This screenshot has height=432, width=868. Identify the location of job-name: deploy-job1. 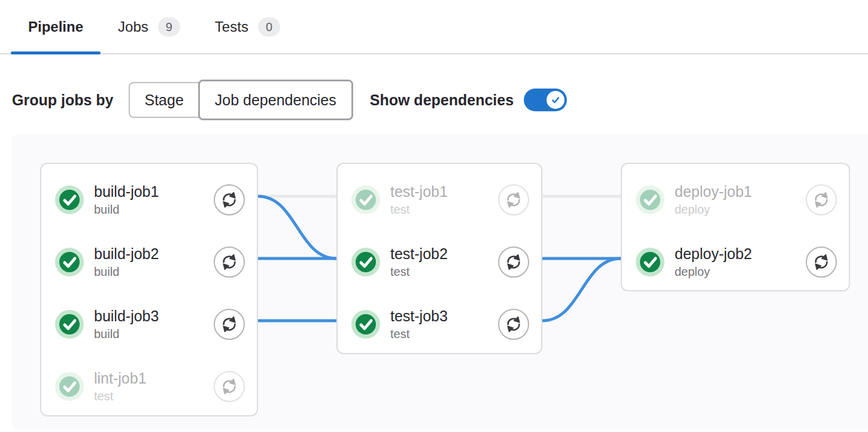
(714, 191).